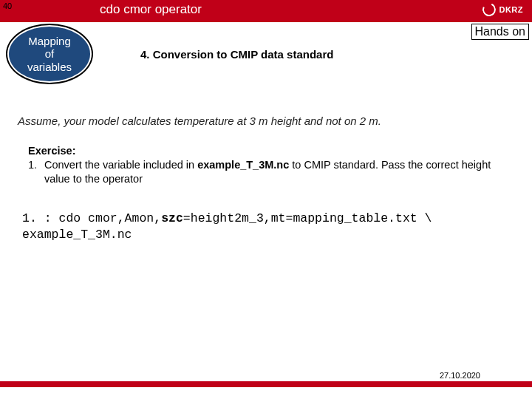 Image resolution: width=532 pixels, height=399 pixels. I want to click on exercise-text-before: Convert the variable included in, so click(121, 165).